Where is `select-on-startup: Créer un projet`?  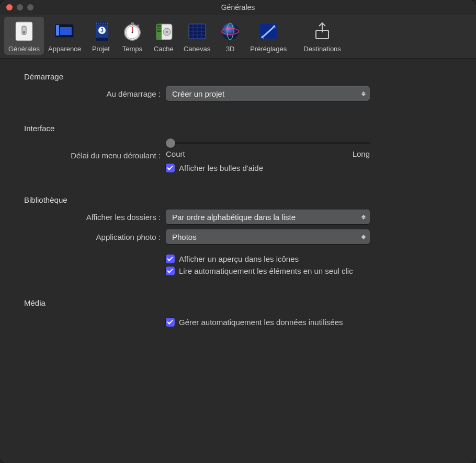
select-on-startup: Créer un projet is located at coordinates (268, 94).